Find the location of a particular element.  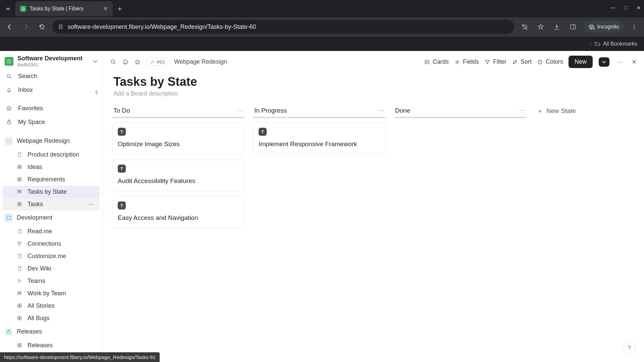

window-maximize-icon: □ is located at coordinates (626, 8).